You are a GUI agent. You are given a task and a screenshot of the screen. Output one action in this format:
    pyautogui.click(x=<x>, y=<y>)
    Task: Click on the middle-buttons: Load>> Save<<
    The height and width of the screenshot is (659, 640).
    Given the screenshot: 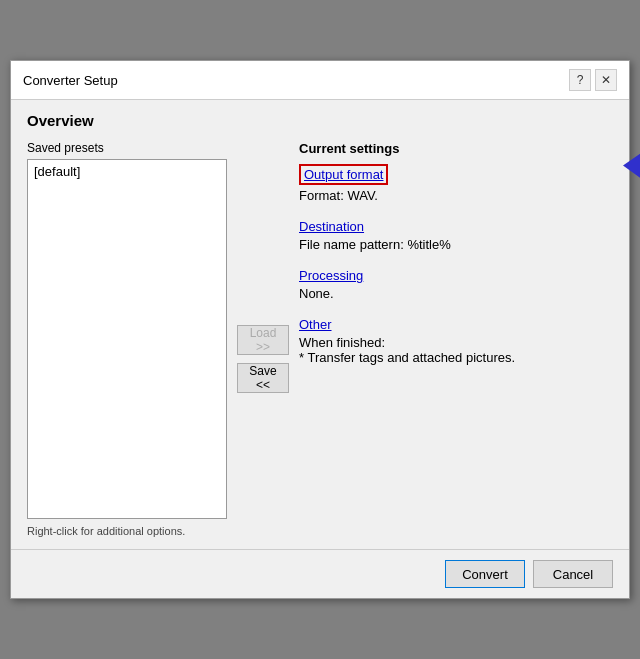 What is the action you would take?
    pyautogui.click(x=263, y=339)
    